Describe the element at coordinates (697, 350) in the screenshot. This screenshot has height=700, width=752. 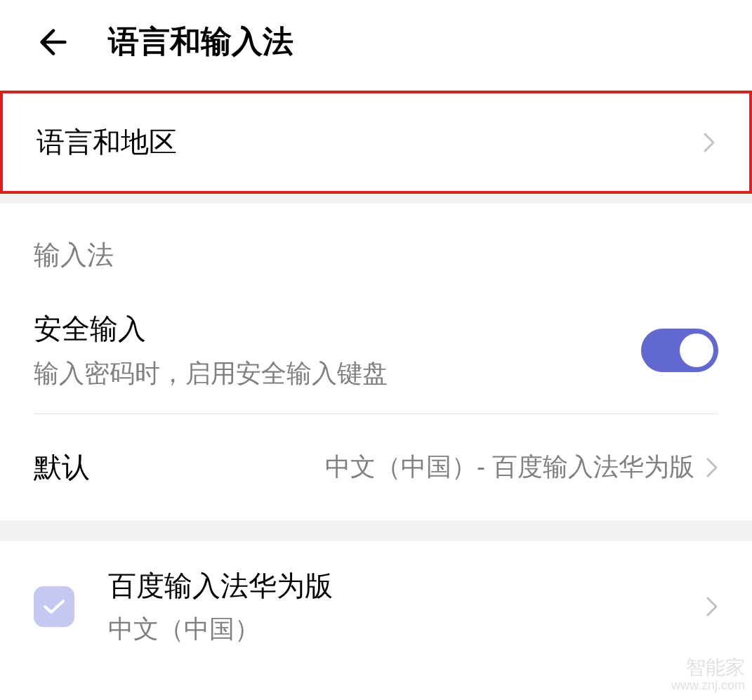
I see `toggle-thumb` at that location.